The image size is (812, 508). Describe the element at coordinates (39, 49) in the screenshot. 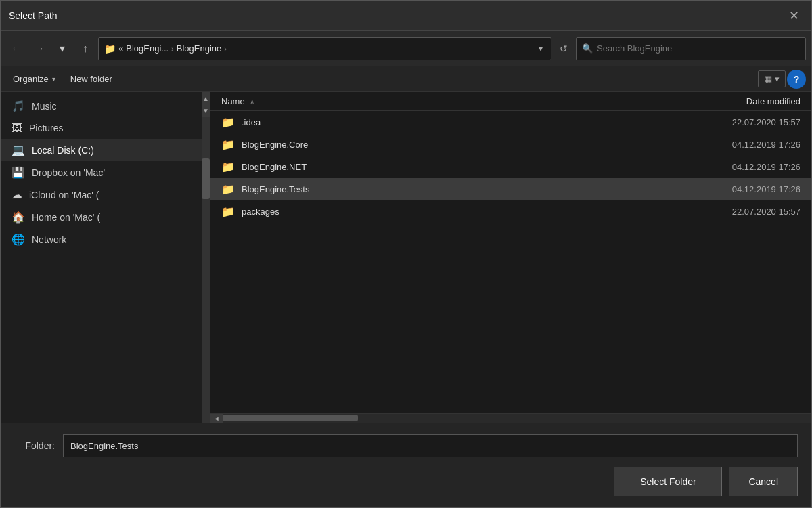

I see `forward-icon: →` at that location.